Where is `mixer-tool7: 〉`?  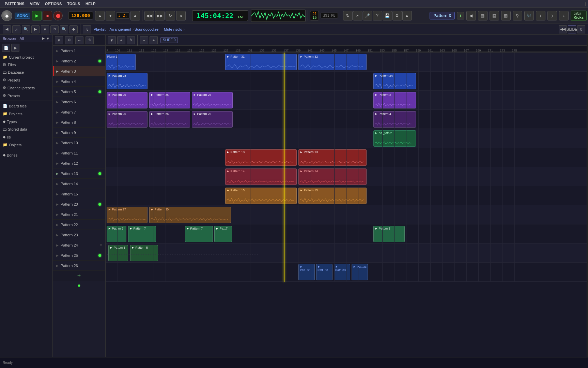
mixer-tool7: 〉 is located at coordinates (552, 16).